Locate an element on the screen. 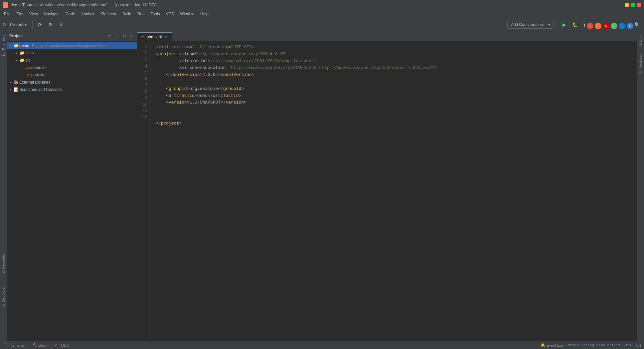 This screenshot has width=644, height=349. title-bar: demo [E:\project\AutoMaintenanceManageme… is located at coordinates (322, 5).